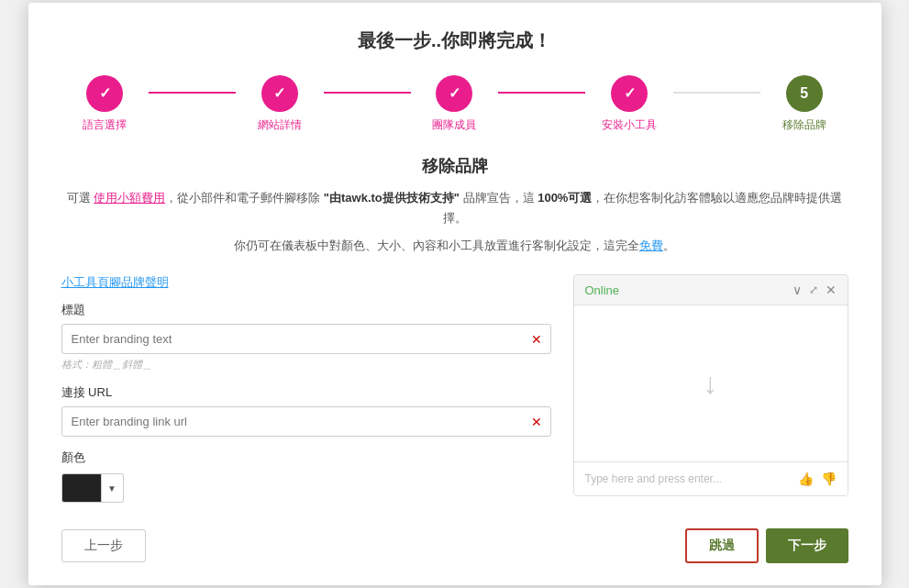 The height and width of the screenshot is (588, 909). I want to click on footer-buttons: 上一步 跳過 下一步, so click(455, 546).